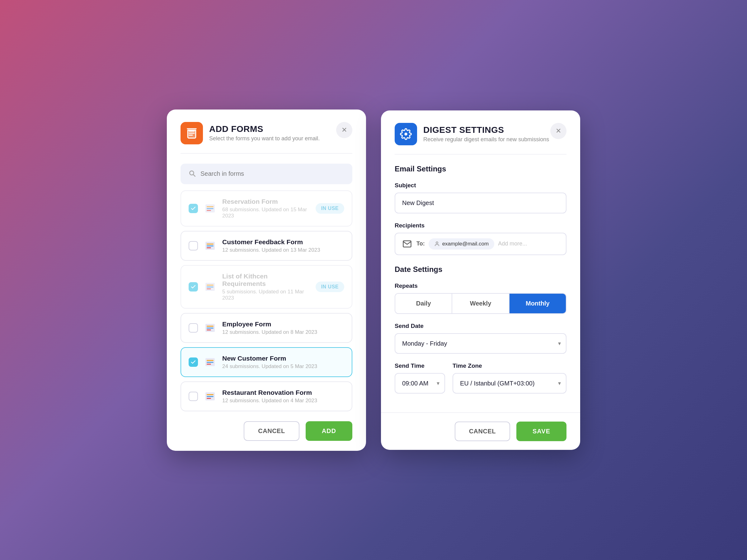 Image resolution: width=747 pixels, height=560 pixels. I want to click on form-item-kitchen: List of Kithcen Requirements 5 submissio…, so click(266, 287).